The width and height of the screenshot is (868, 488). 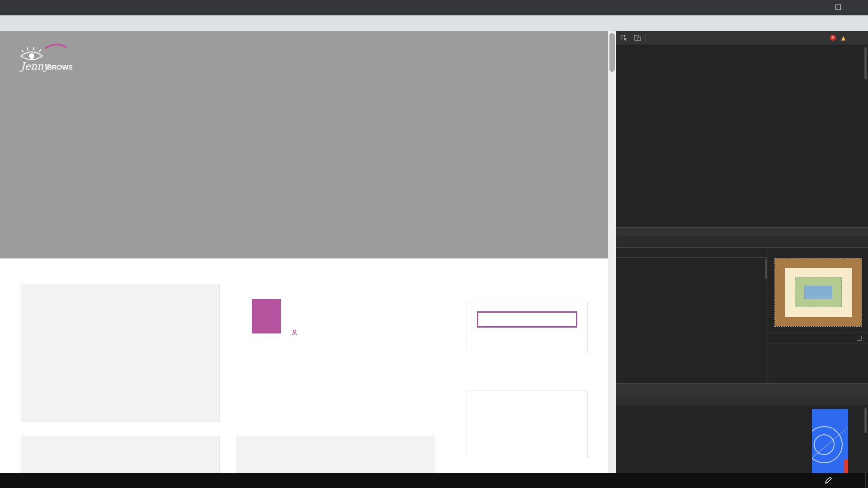 What do you see at coordinates (867, 481) in the screenshot?
I see `show-desktop-button` at bounding box center [867, 481].